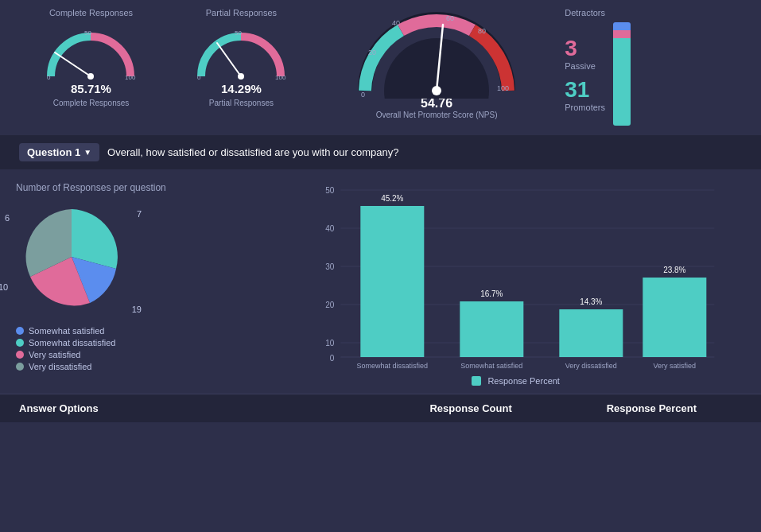 The width and height of the screenshot is (761, 532). What do you see at coordinates (20, 367) in the screenshot?
I see `legend-dot-very-dissatisfied` at bounding box center [20, 367].